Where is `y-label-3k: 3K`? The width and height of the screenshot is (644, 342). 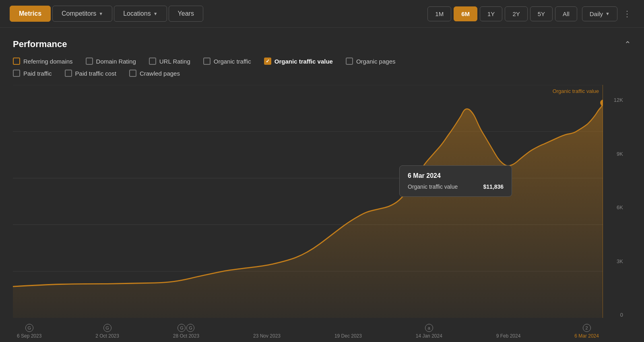 y-label-3k: 3K is located at coordinates (620, 262).